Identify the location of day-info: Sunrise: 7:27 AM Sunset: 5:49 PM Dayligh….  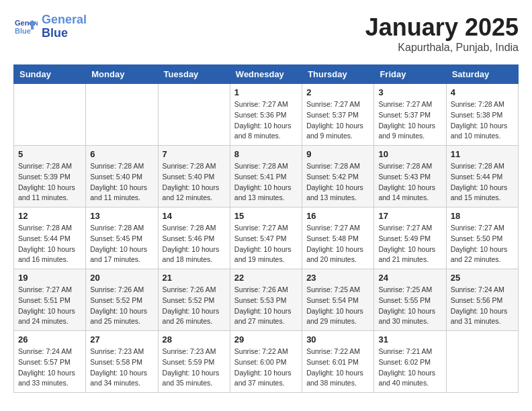
(410, 244).